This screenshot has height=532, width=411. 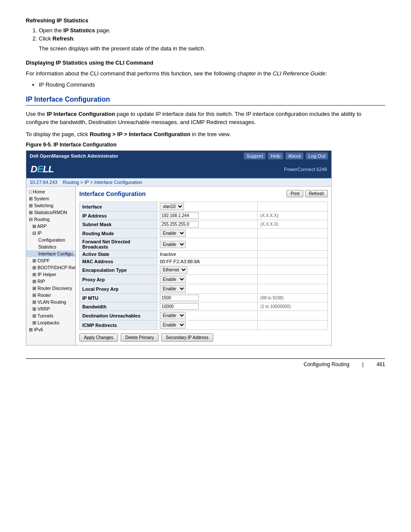 I want to click on extra-ip-address: (X.X.X.X), so click(x=293, y=216).